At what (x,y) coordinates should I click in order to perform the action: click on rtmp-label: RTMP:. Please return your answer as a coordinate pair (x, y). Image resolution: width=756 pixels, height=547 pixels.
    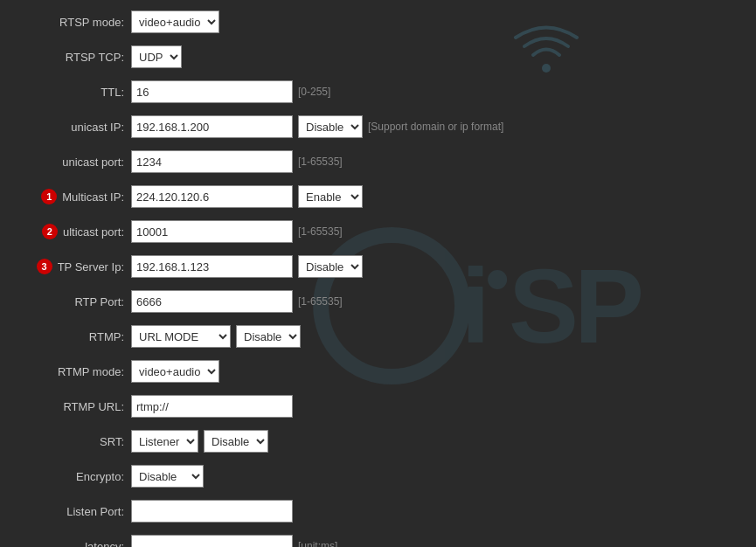
    Looking at the image, I should click on (74, 337).